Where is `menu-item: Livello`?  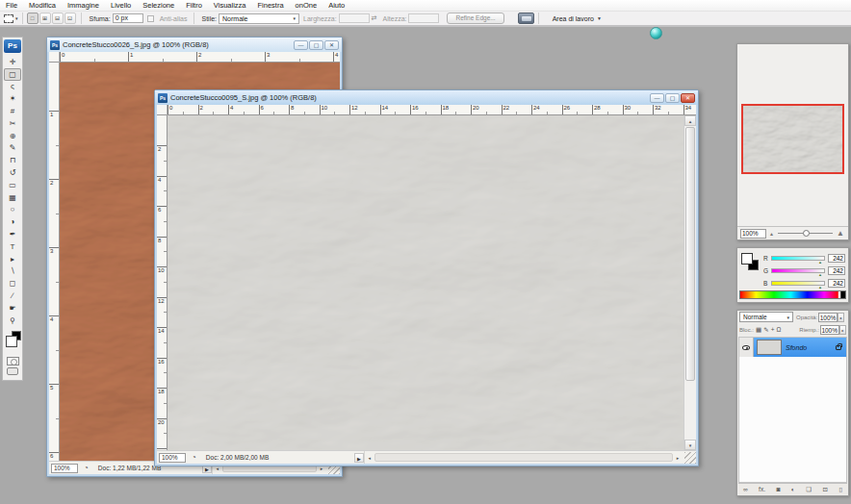
menu-item: Livello is located at coordinates (121, 6).